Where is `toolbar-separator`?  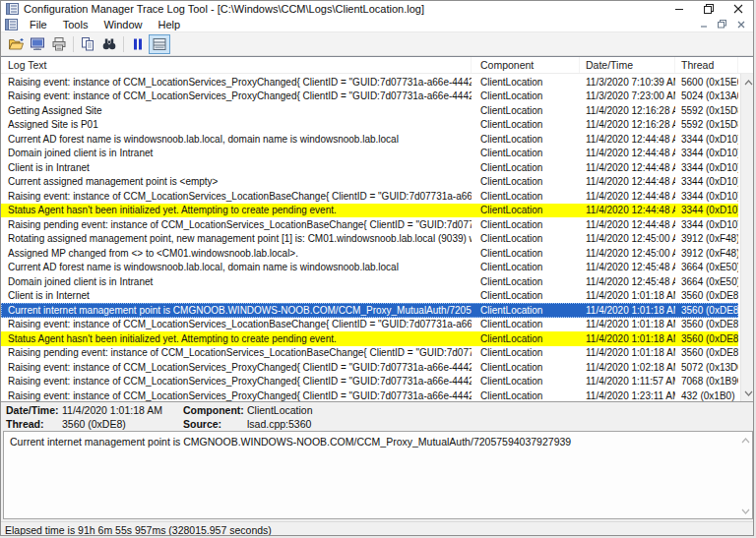 toolbar-separator is located at coordinates (73, 44).